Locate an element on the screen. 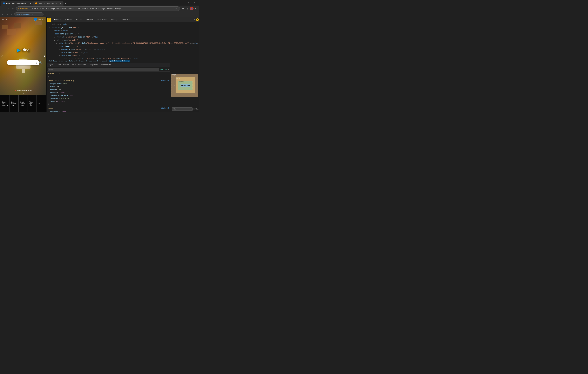  triangle-body is located at coordinates (52, 34).